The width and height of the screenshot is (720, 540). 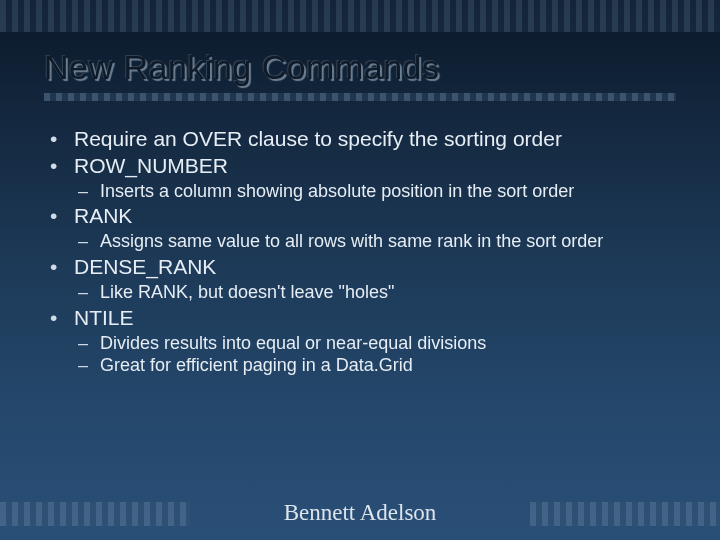 I want to click on sub-list: Inserts a column showing absolute positi…, so click(x=375, y=192).